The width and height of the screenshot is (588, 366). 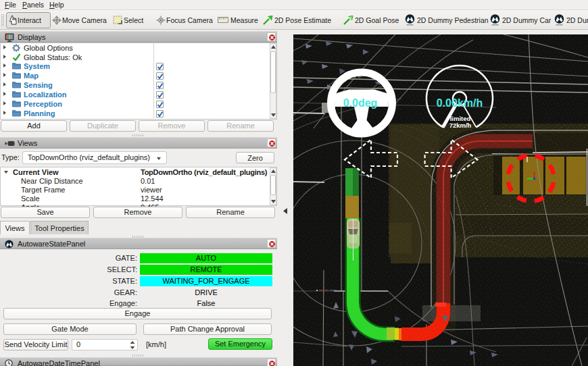 What do you see at coordinates (461, 126) in the screenshot?
I see `svg-text: 72km/h` at bounding box center [461, 126].